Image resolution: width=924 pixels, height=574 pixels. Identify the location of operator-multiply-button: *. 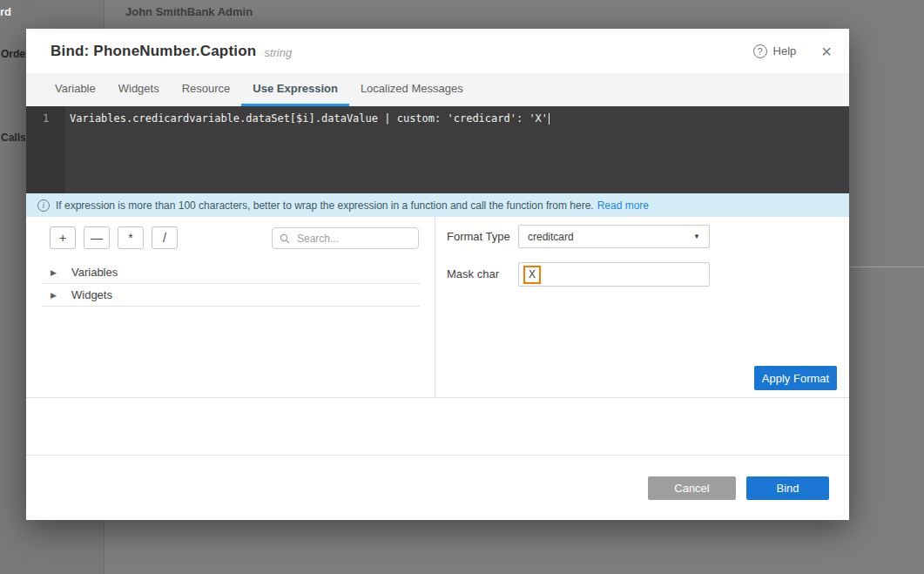
(131, 238).